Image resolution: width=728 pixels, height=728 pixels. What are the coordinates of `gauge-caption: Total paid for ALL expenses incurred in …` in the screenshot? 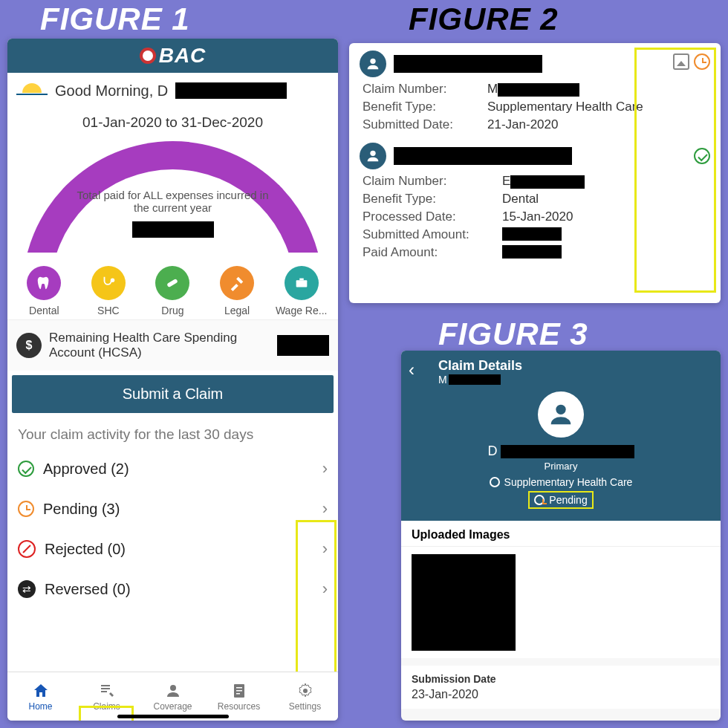 It's located at (172, 201).